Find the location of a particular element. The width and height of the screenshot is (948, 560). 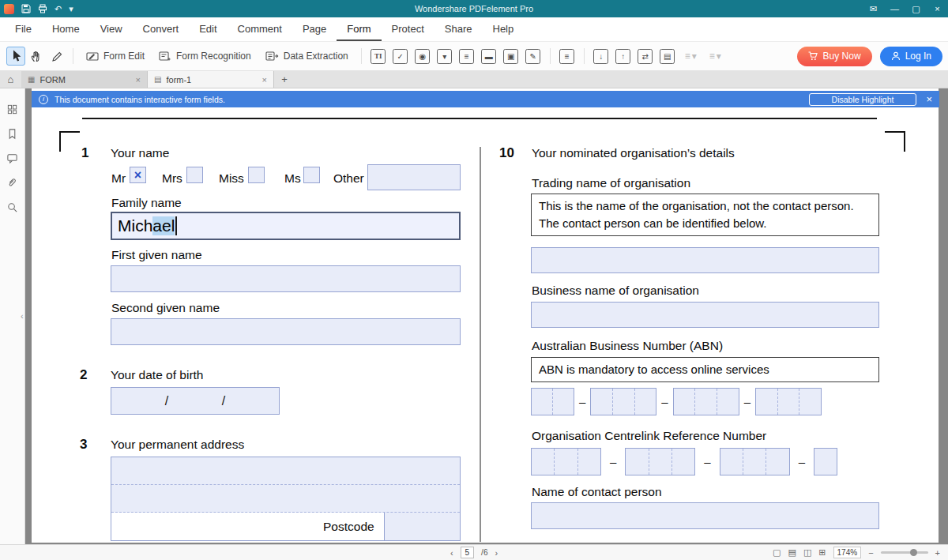

menu-share: Share is located at coordinates (458, 30).